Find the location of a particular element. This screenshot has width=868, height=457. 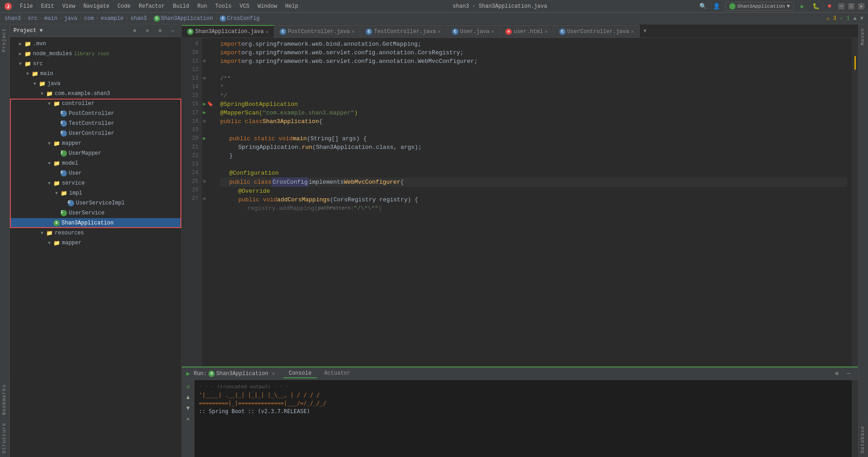

maximize-button: □ is located at coordinates (851, 6).